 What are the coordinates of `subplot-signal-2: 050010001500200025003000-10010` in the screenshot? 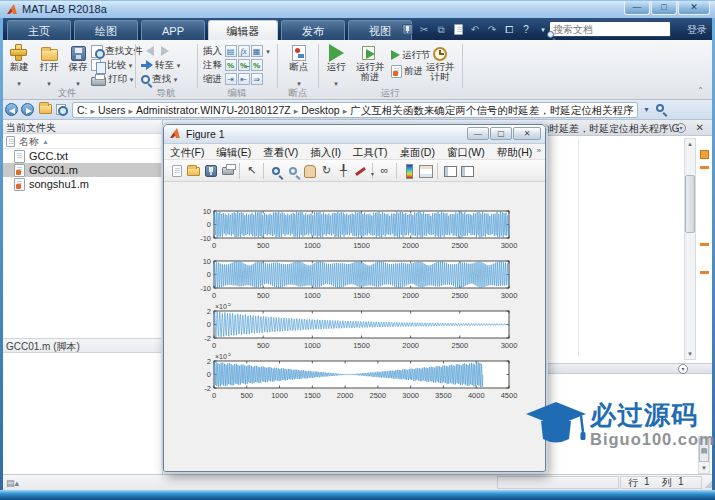 It's located at (356, 278).